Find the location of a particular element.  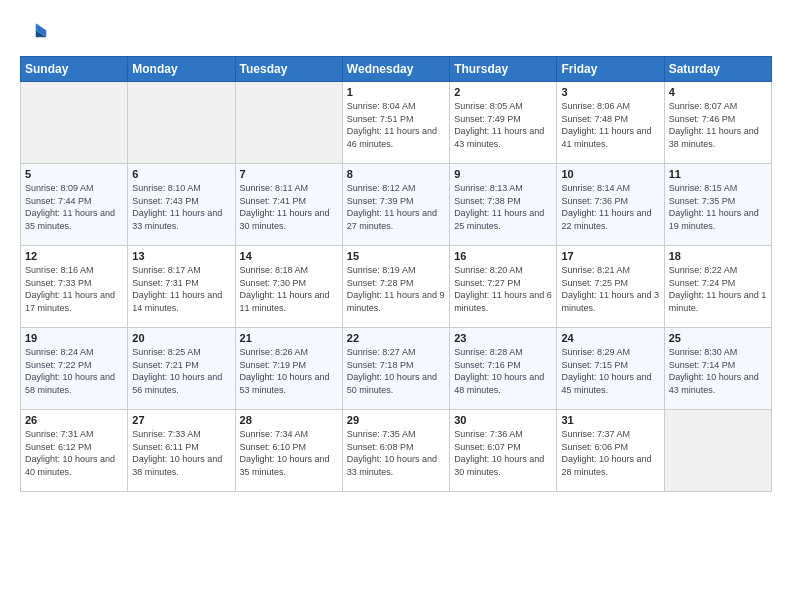

day-info: Sunrise: 8:11 AM Sunset: 7:41 PM Dayligh… is located at coordinates (289, 207).